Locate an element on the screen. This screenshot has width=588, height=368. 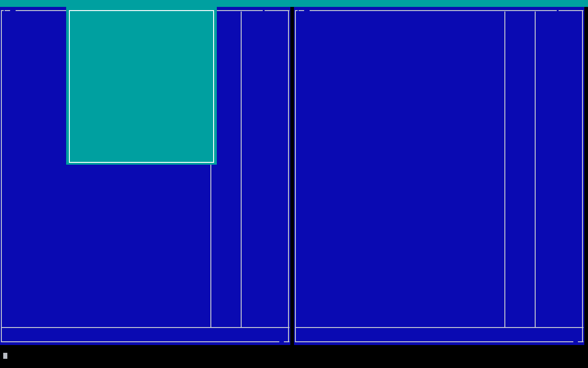
column-header-size is located at coordinates (520, 17).